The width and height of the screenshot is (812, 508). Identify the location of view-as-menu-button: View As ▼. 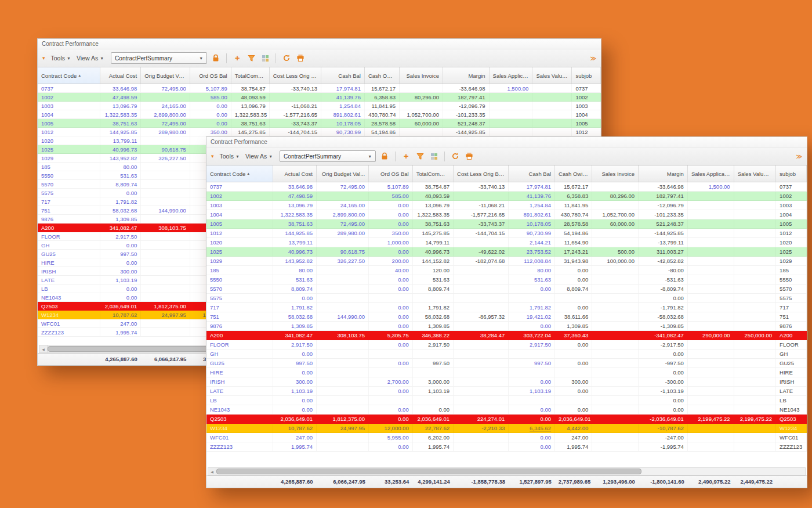
(90, 58).